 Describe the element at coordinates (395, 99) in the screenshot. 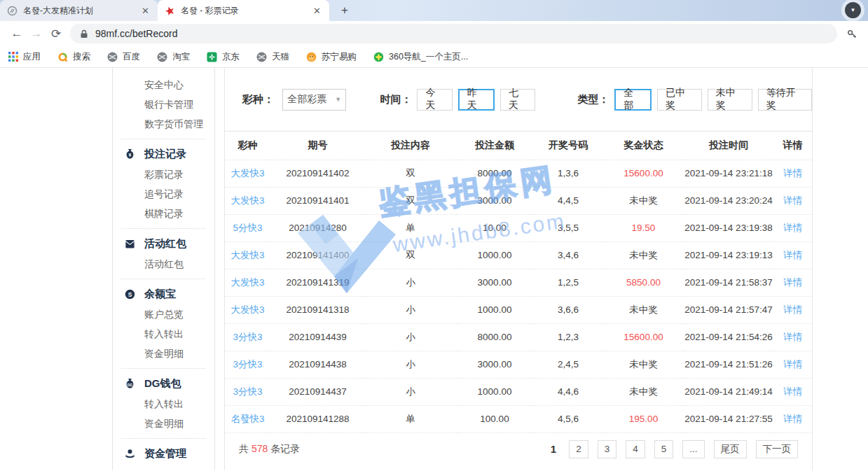

I see `time-filter-label: 时间：` at that location.